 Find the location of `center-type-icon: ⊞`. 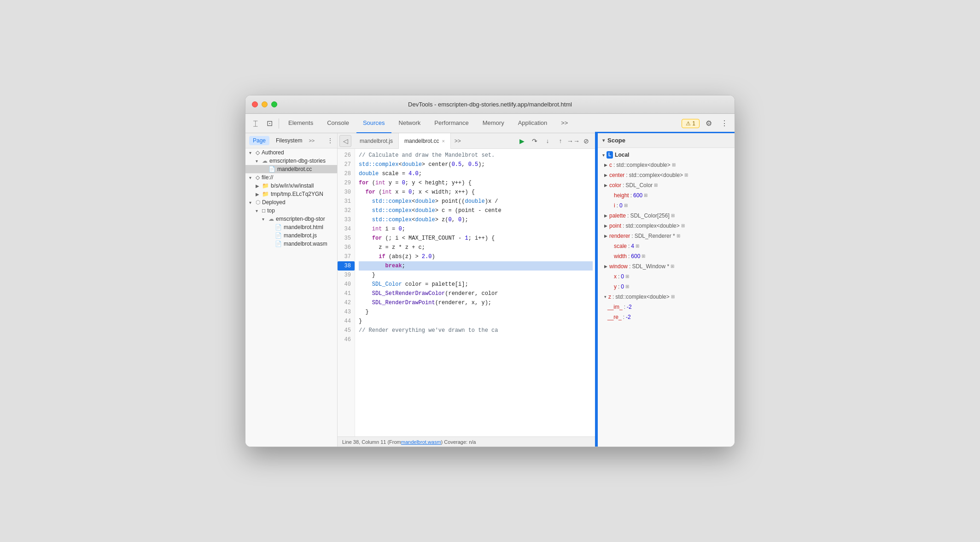

center-type-icon: ⊞ is located at coordinates (686, 175).